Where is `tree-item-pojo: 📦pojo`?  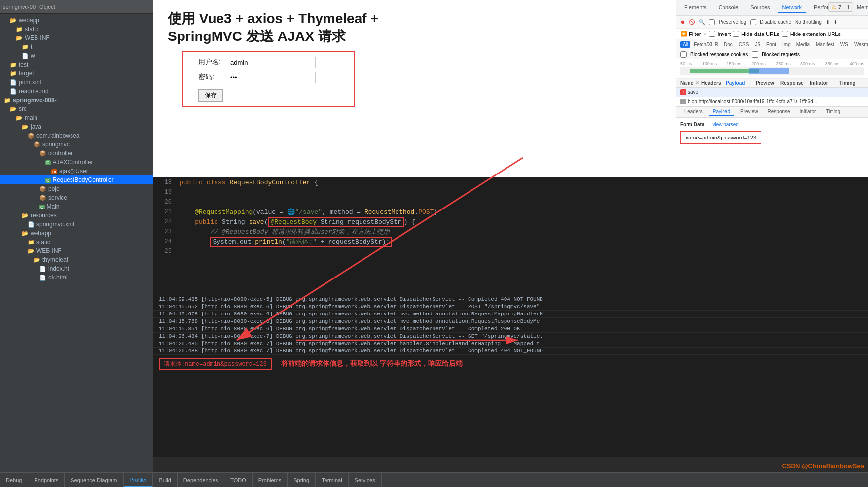 tree-item-pojo: 📦pojo is located at coordinates (76, 189).